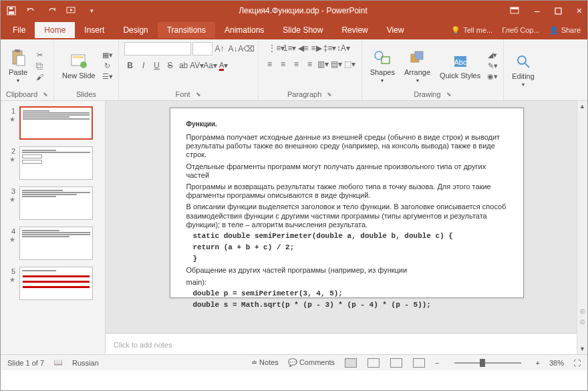 Image resolution: width=588 pixels, height=391 pixels. Describe the element at coordinates (449, 94) in the screenshot. I see `drawing-dialog-icon: ⬊` at that location.